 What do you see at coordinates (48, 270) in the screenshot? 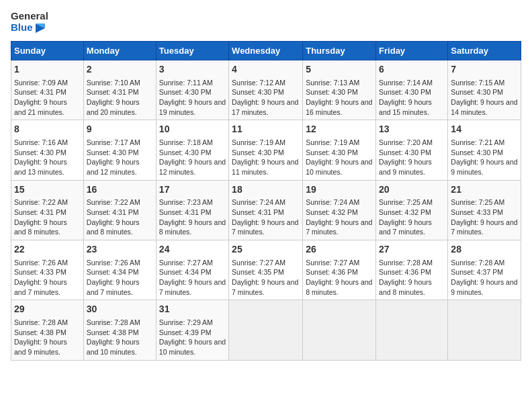
I see `calendar-day-22: 22Sunrise: 7:26 AM Sunset: 4:33 PM Dayli…` at bounding box center [48, 270].